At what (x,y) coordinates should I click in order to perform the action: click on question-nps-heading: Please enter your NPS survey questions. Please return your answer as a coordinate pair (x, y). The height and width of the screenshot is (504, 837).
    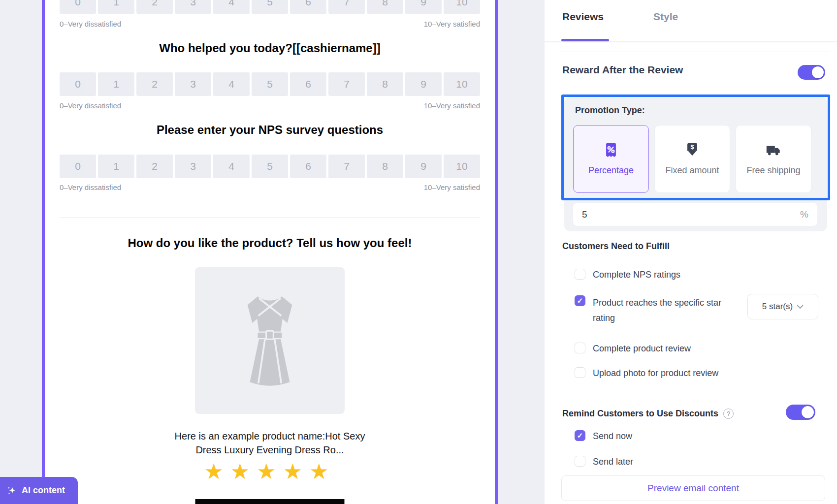
    Looking at the image, I should click on (270, 130).